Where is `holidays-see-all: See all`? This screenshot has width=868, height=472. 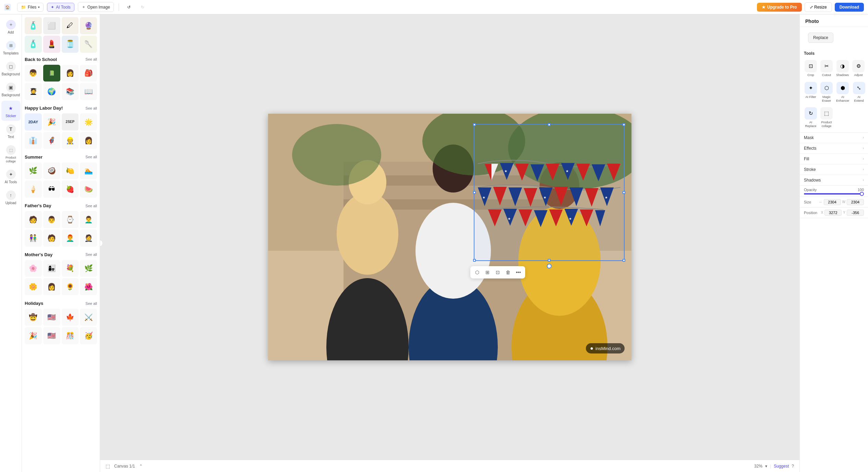 holidays-see-all: See all is located at coordinates (91, 303).